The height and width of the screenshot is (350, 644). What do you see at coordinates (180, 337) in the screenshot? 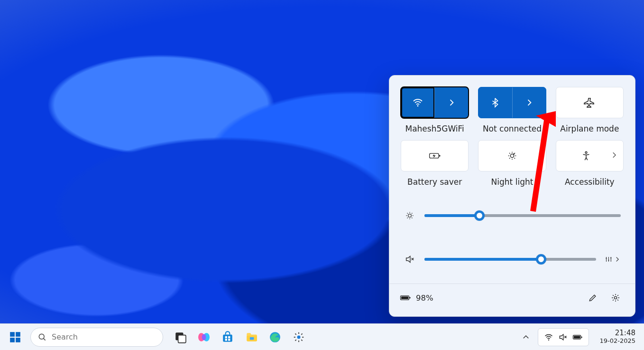
I see `task-view-icon` at bounding box center [180, 337].